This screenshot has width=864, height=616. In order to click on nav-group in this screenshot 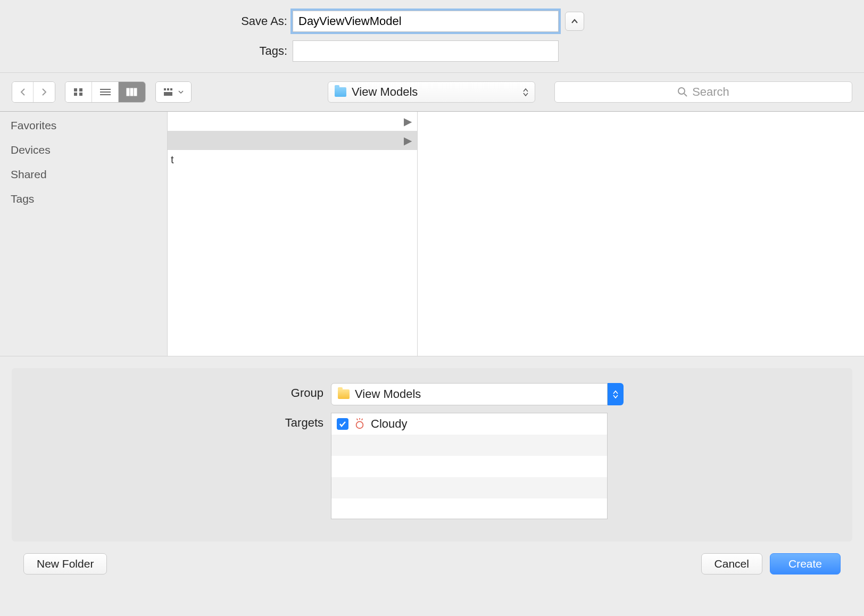, I will do `click(34, 92)`.